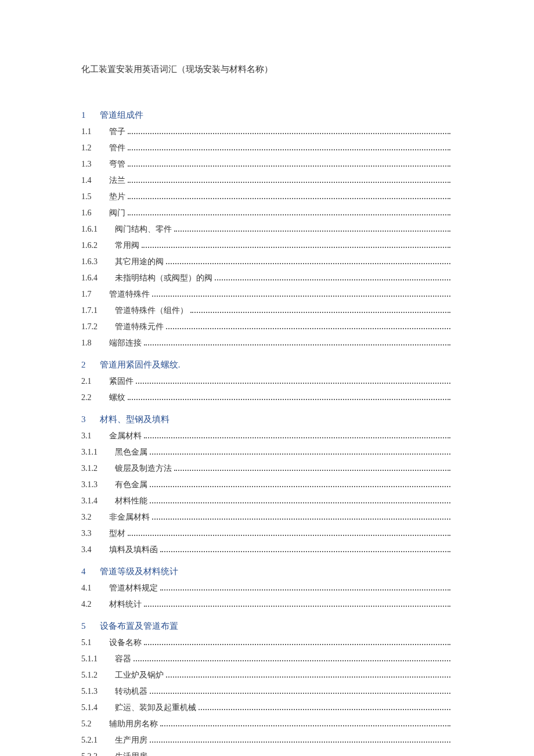 The image size is (534, 756). Describe the element at coordinates (98, 278) in the screenshot. I see `toc-entry-number: 1.6.4` at that location.